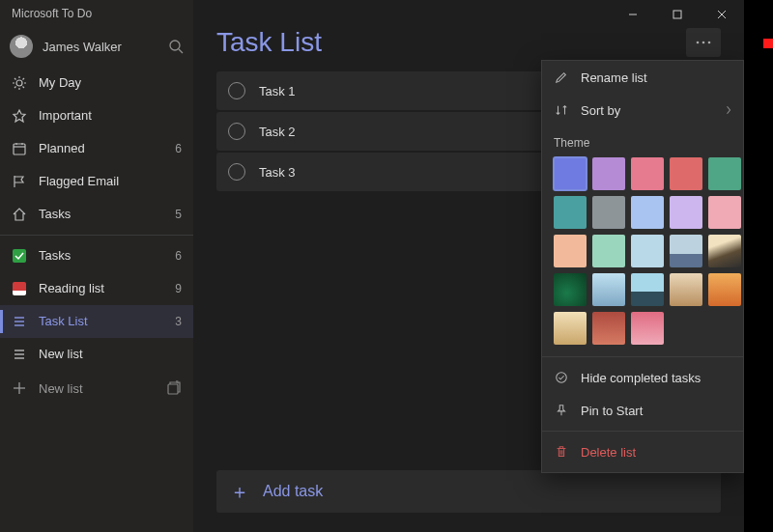  Describe the element at coordinates (178, 289) in the screenshot. I see `sidebar-item-count: 9` at that location.